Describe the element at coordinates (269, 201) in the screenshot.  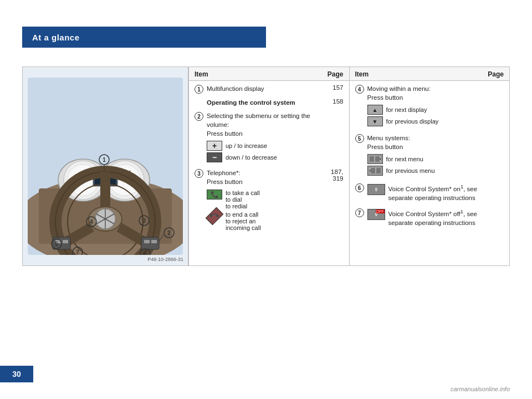
I see `table-row: 3 Telephone*:Press button 📞 to take a ca…` at that location.